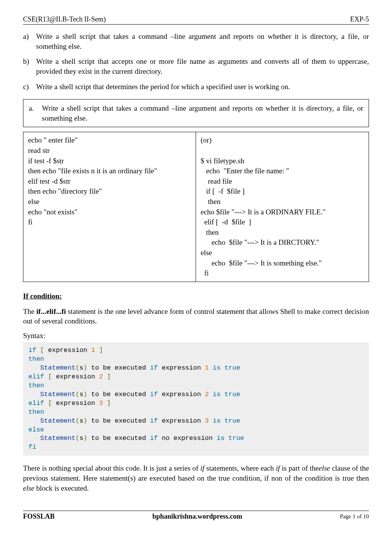 This screenshot has width=392, height=554. Describe the element at coordinates (196, 113) in the screenshot. I see `sub-question-box: a. Write a shell script that takes a com…` at that location.